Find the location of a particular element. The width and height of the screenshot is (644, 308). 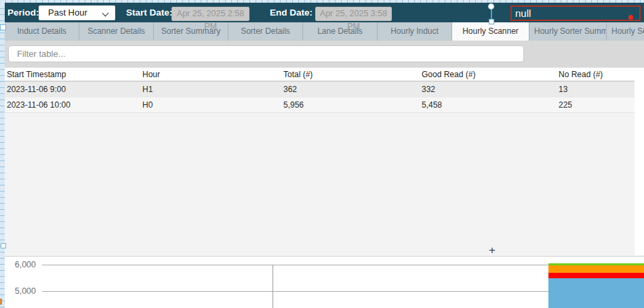

filter-band is located at coordinates (324, 54).